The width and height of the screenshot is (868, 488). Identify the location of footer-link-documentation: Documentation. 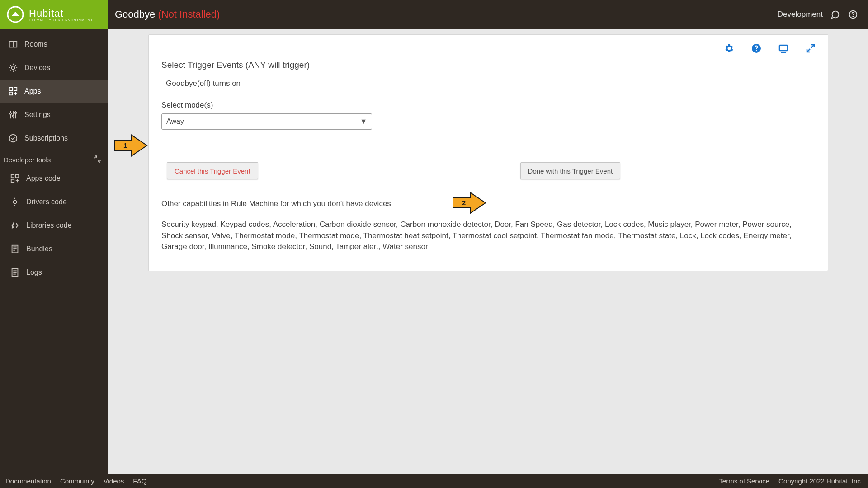
(28, 481).